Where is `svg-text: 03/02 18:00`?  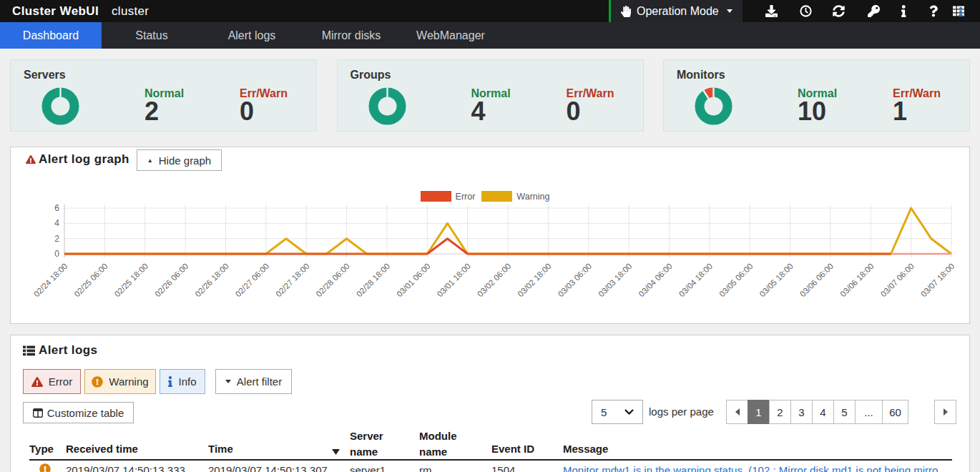
svg-text: 03/02 18:00 is located at coordinates (534, 280).